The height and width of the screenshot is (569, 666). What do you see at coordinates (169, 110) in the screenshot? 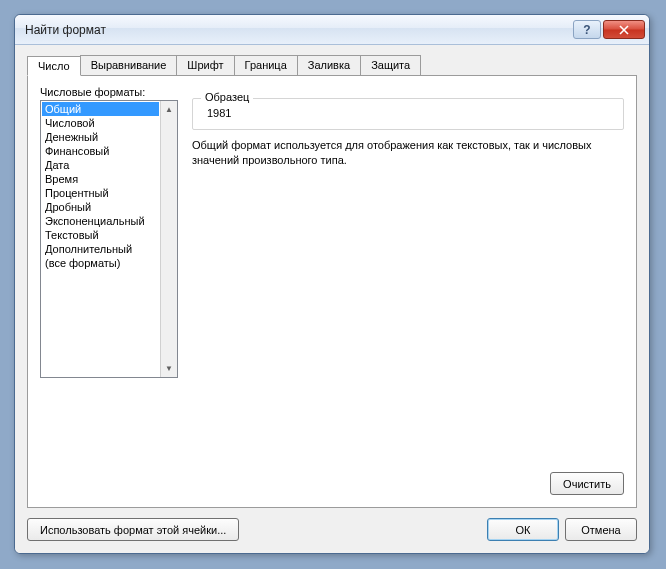
I see `scroll-up-icon: ▲` at bounding box center [169, 110].